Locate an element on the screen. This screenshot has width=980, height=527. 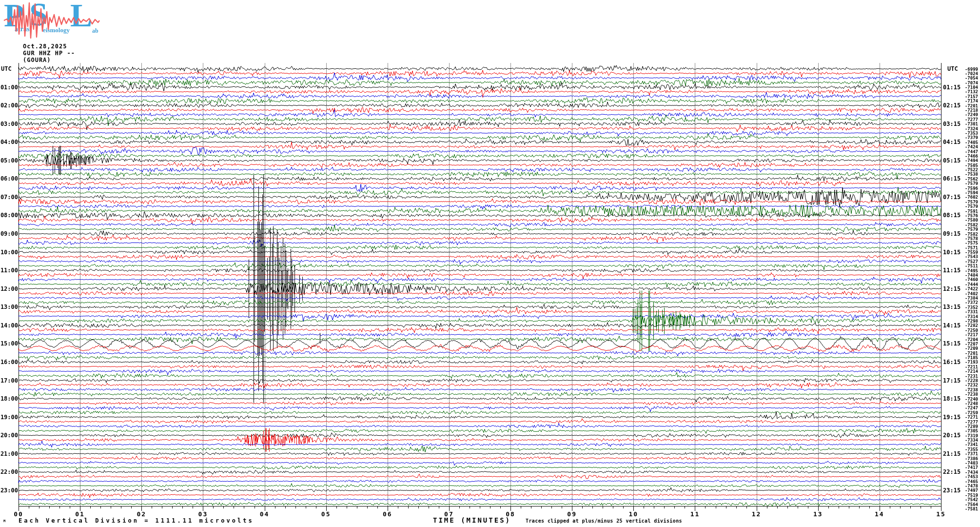
x-tick-label: 05 is located at coordinates (326, 514).